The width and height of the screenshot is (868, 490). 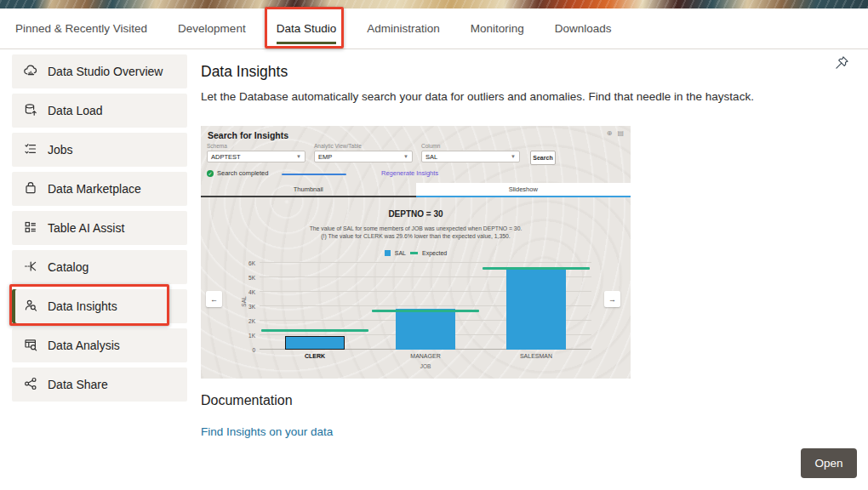 I want to click on sidebar-item-label: Data Analysis, so click(x=83, y=345).